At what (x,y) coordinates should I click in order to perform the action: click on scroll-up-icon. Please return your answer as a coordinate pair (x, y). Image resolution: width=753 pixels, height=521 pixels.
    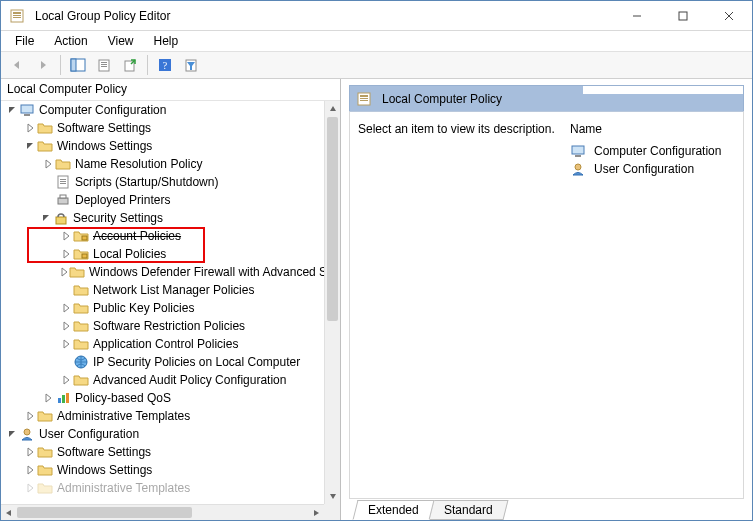
    Looking at the image, I should click on (332, 109).